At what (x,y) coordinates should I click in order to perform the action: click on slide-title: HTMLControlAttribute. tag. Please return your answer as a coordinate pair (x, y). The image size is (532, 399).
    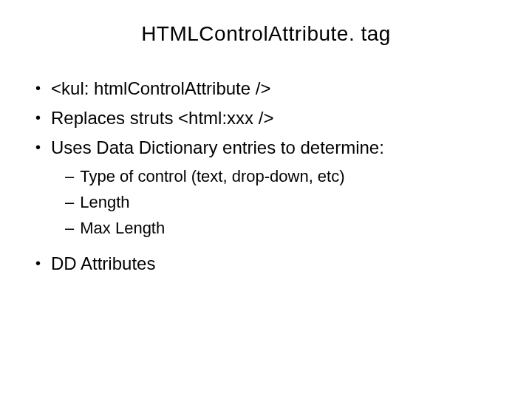
    Looking at the image, I should click on (266, 34).